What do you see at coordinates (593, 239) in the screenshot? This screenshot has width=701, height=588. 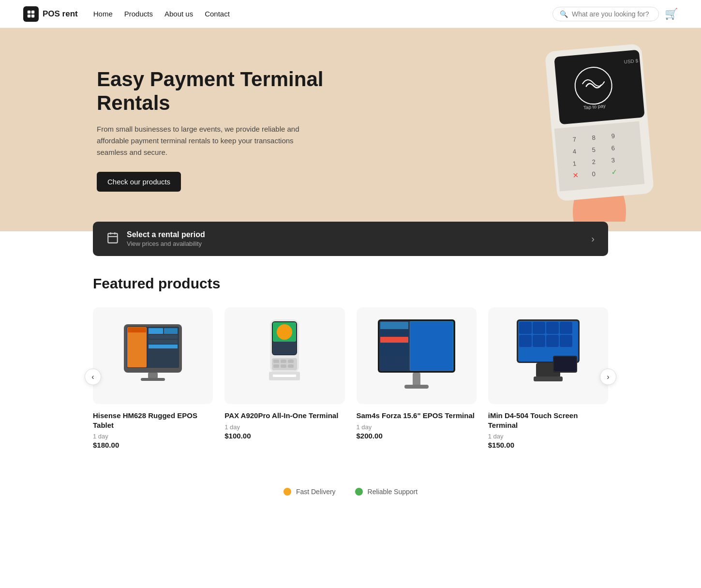 I see `chevron-right-icon: ›` at bounding box center [593, 239].